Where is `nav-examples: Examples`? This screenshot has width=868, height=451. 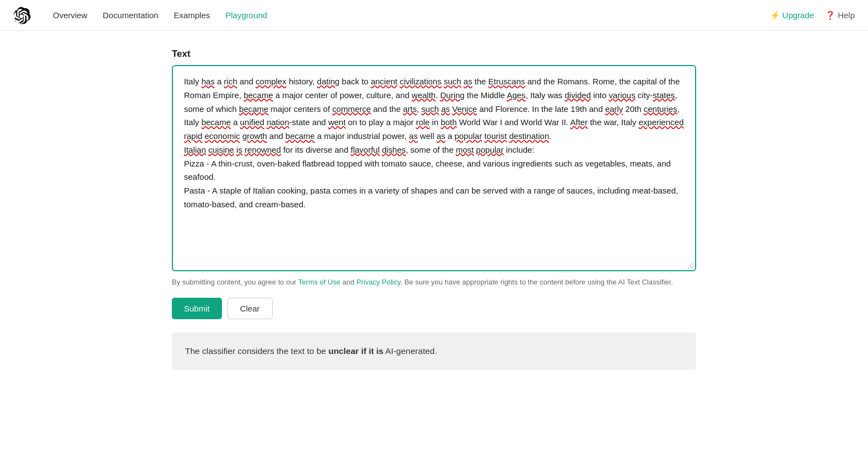
nav-examples: Examples is located at coordinates (192, 15).